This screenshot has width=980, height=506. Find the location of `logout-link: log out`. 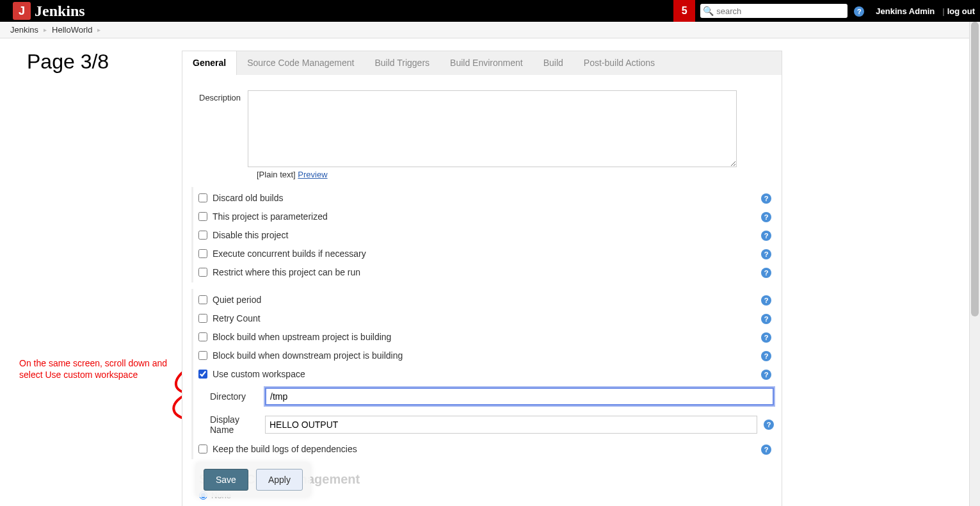

logout-link: log out is located at coordinates (961, 12).